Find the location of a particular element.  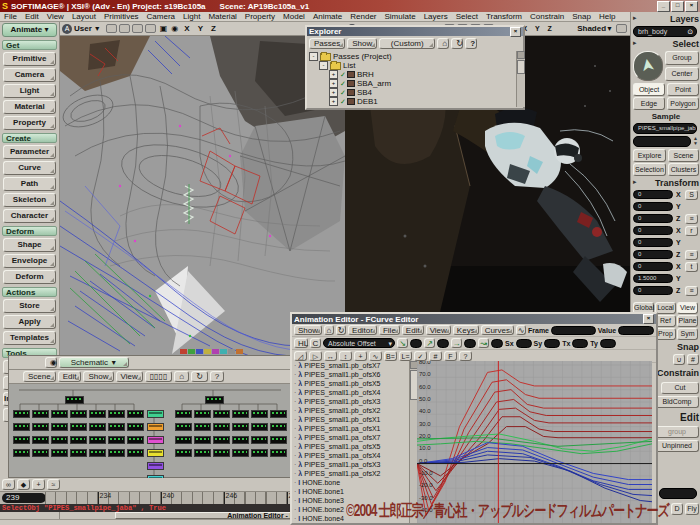

axis-labels: X Y Z is located at coordinates (202, 28).